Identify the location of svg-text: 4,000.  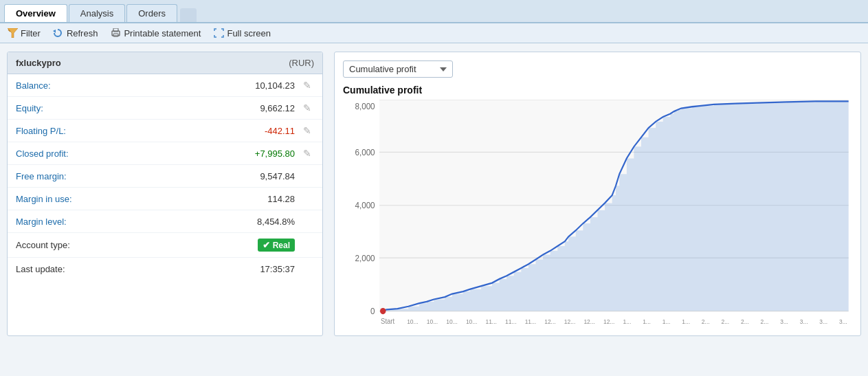
(364, 206).